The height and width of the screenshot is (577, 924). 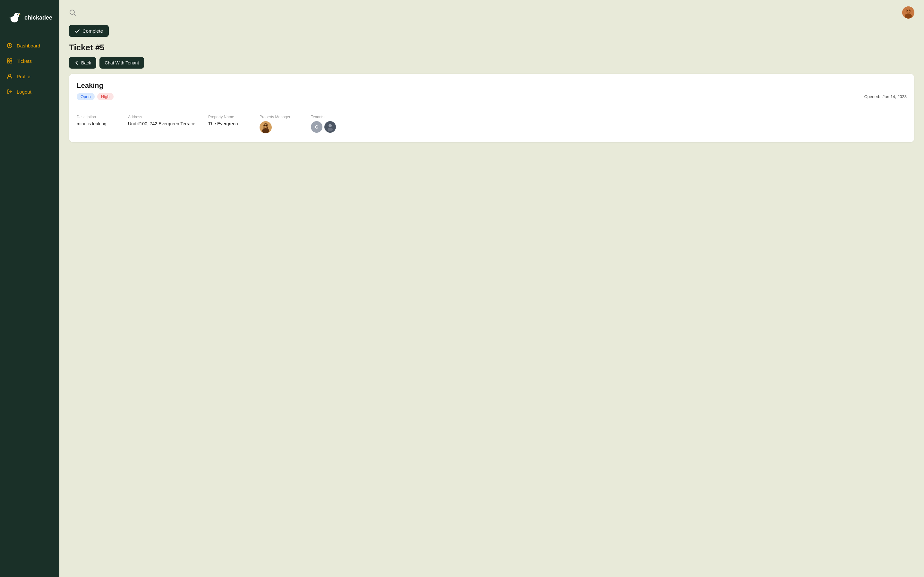 I want to click on search-button, so click(x=73, y=13).